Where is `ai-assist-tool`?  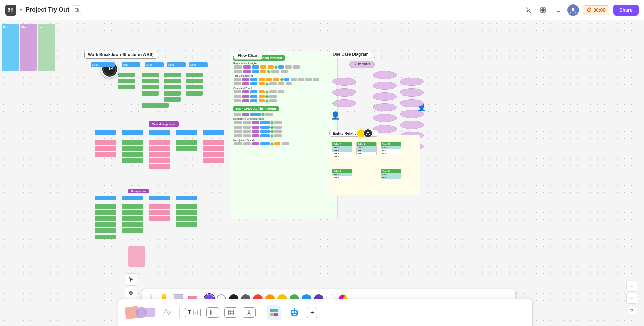 ai-assist-tool is located at coordinates (294, 313).